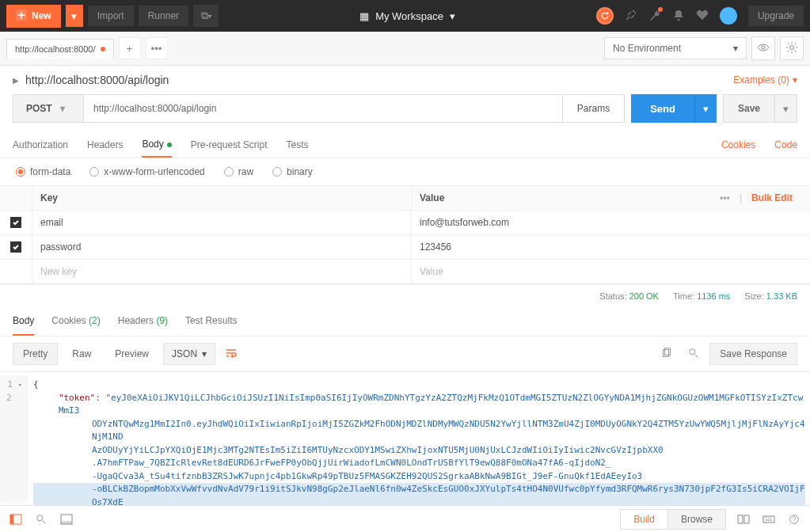  I want to click on wrap-button, so click(231, 354).